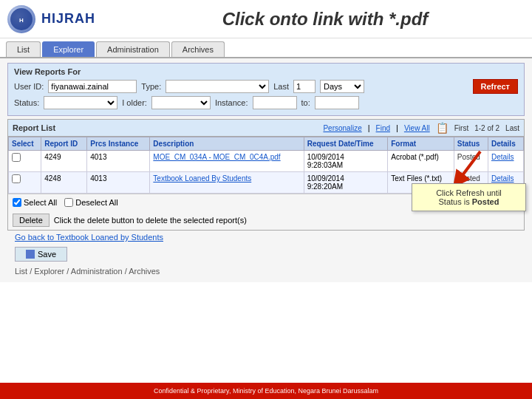 The width and height of the screenshot is (532, 399). What do you see at coordinates (505, 144) in the screenshot?
I see `col-details: Details` at bounding box center [505, 144].